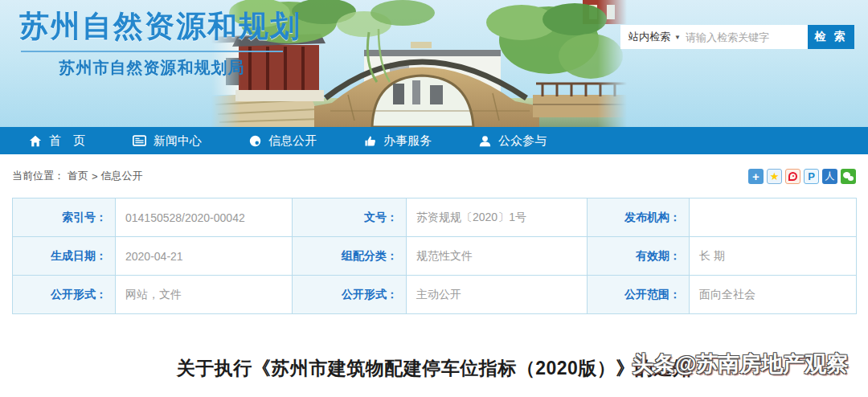 The image size is (868, 397). What do you see at coordinates (350, 295) in the screenshot?
I see `meta-label-open-mode: 公开形式：` at bounding box center [350, 295].